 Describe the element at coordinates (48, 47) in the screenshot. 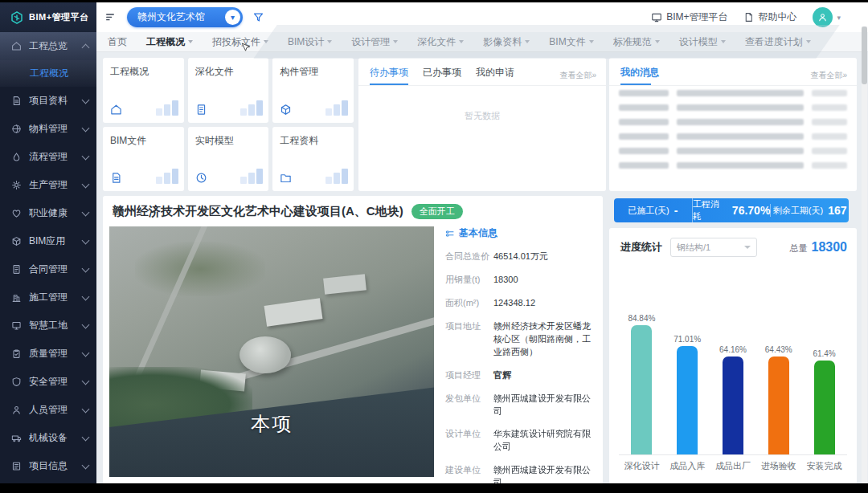

I see `sidebar-item-project-overview: 工程总览` at that location.